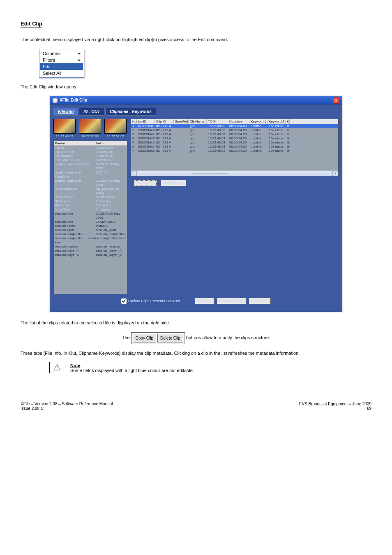 This screenshot has width=392, height=555. Describe the element at coordinates (235, 143) in the screenshot. I see `table-row: 5S63C5MxK02 - 113 Agiro16:22:48.0300:00:…` at that location.